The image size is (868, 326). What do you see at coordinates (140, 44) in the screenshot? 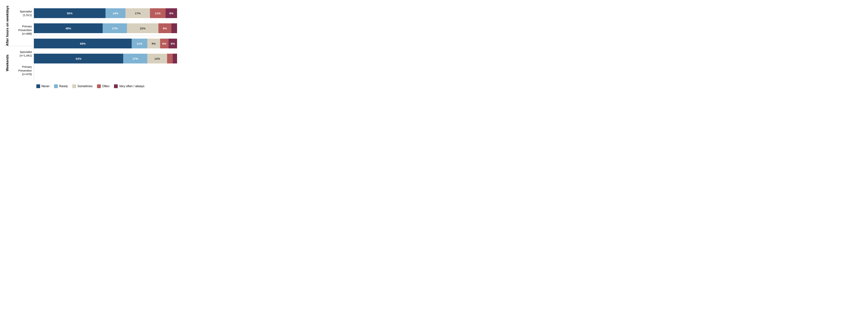
I see `bar-segment-rarely-1-0: 11%` at bounding box center [140, 44].